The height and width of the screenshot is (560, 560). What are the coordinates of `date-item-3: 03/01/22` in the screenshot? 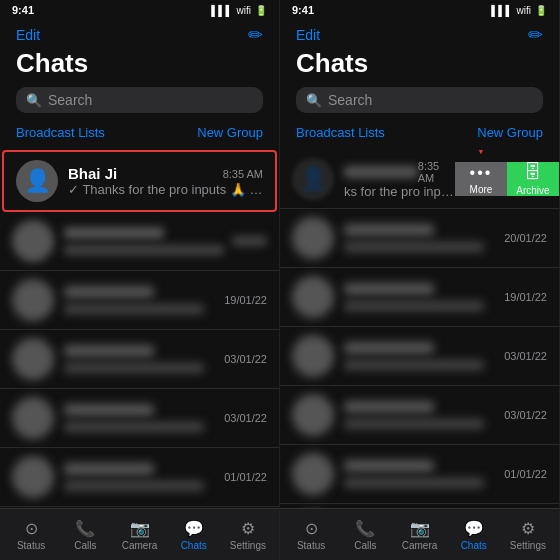 It's located at (140, 360).